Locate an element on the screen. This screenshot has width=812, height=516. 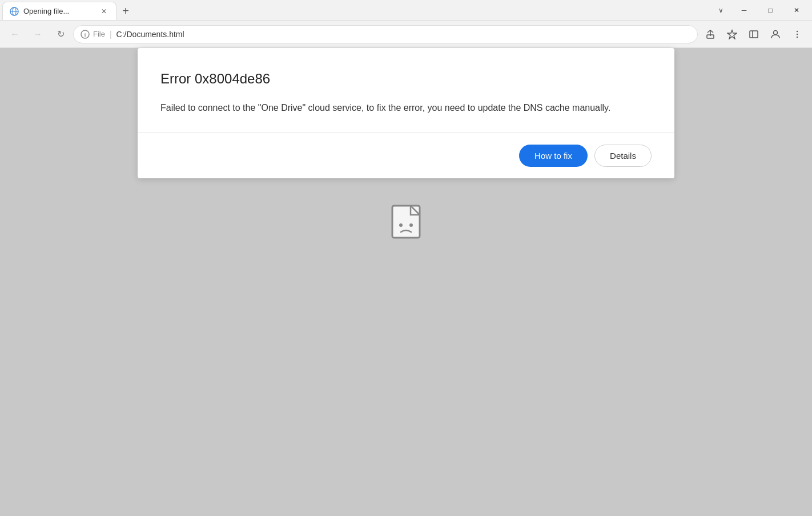
address-bar: i File | C:/Documents.html is located at coordinates (385, 34).